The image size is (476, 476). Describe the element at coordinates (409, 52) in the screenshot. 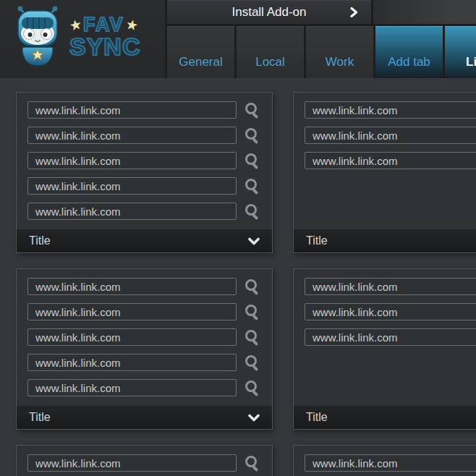

I see `tab-add-tab: Add tab` at that location.